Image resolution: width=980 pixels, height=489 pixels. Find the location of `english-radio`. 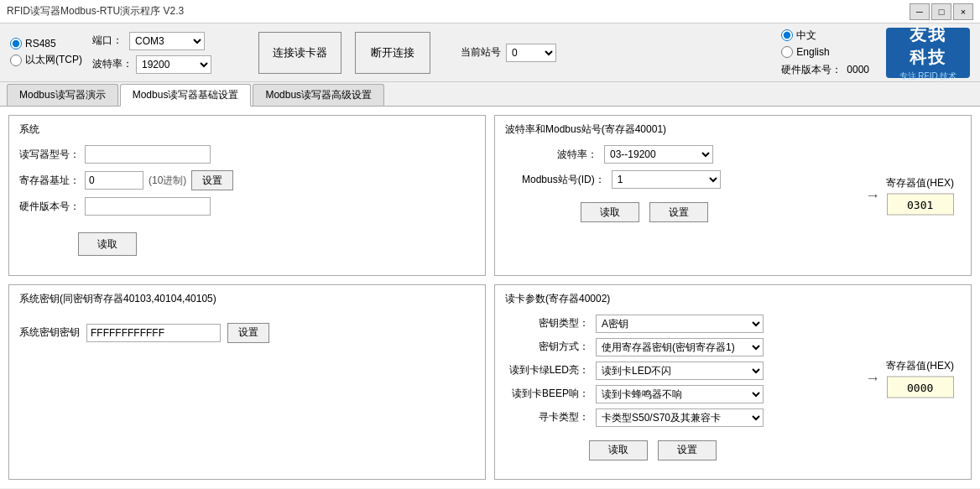

english-radio is located at coordinates (787, 52).